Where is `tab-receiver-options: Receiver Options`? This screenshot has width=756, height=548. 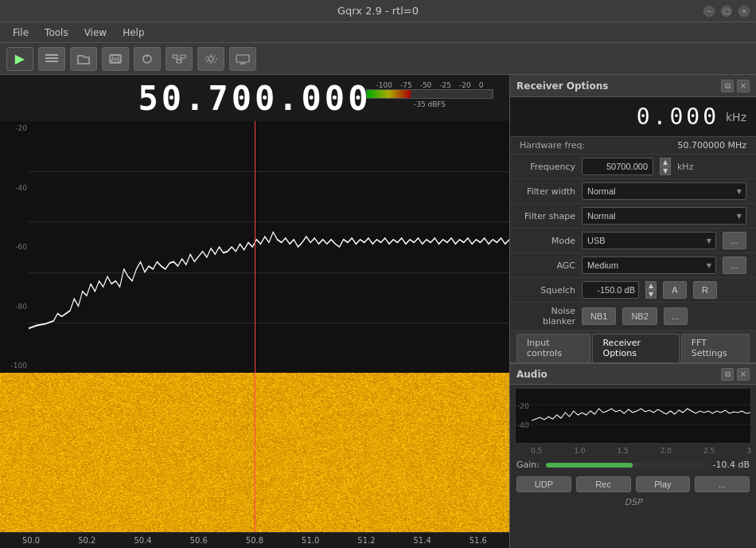
tab-receiver-options: Receiver Options is located at coordinates (635, 348).